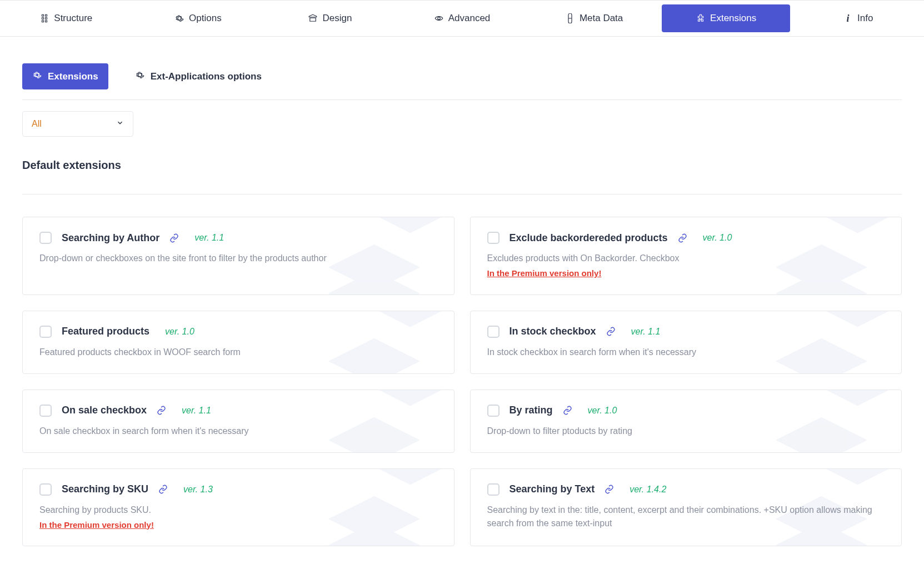 This screenshot has height=569, width=924. I want to click on sub-tab-bar: ExtensionsExt-Applications options, so click(462, 68).